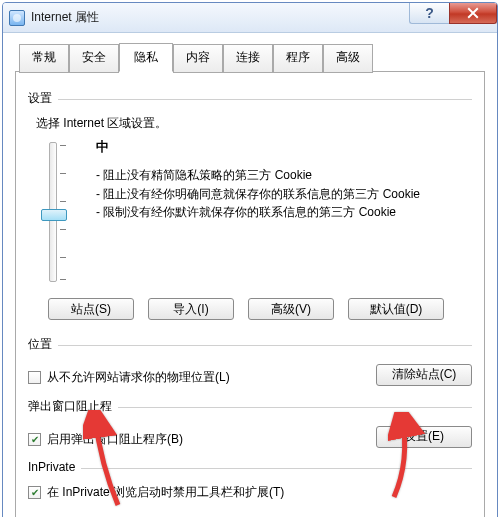  Describe the element at coordinates (70, 406) in the screenshot. I see `popup-section-label: 弹出窗口阻止程` at that location.